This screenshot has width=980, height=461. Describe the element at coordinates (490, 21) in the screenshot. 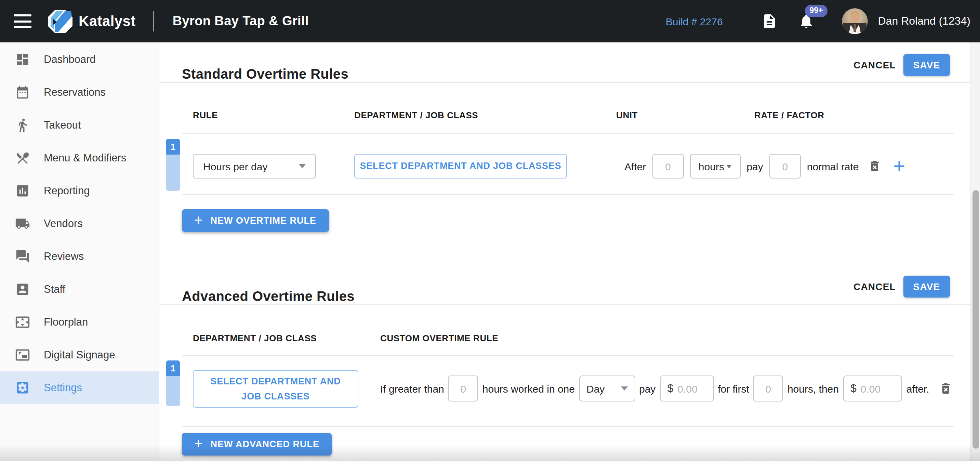

I see `app-header: Katalyst Byron Bay Tap & Grill Build # 2…` at that location.